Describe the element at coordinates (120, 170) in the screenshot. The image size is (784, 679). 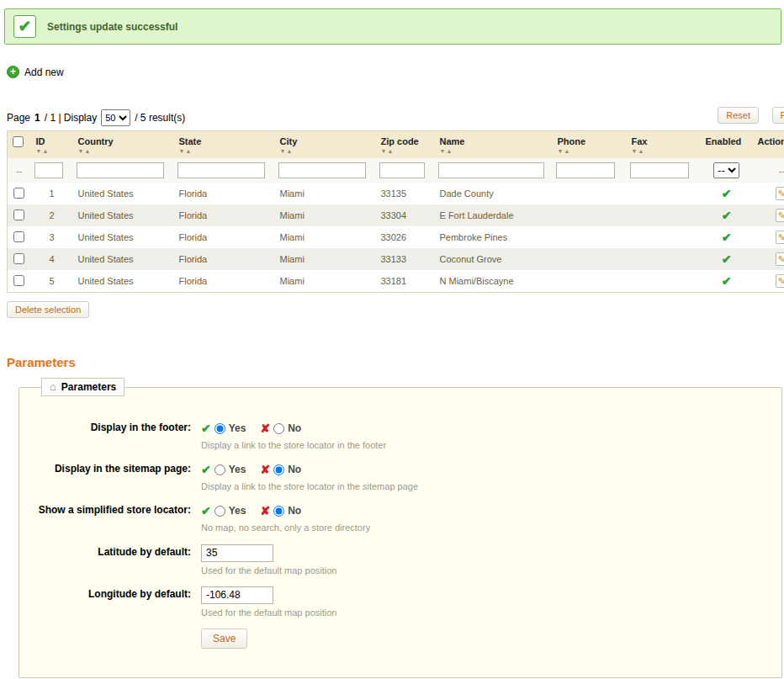
I see `filter-country-input` at that location.